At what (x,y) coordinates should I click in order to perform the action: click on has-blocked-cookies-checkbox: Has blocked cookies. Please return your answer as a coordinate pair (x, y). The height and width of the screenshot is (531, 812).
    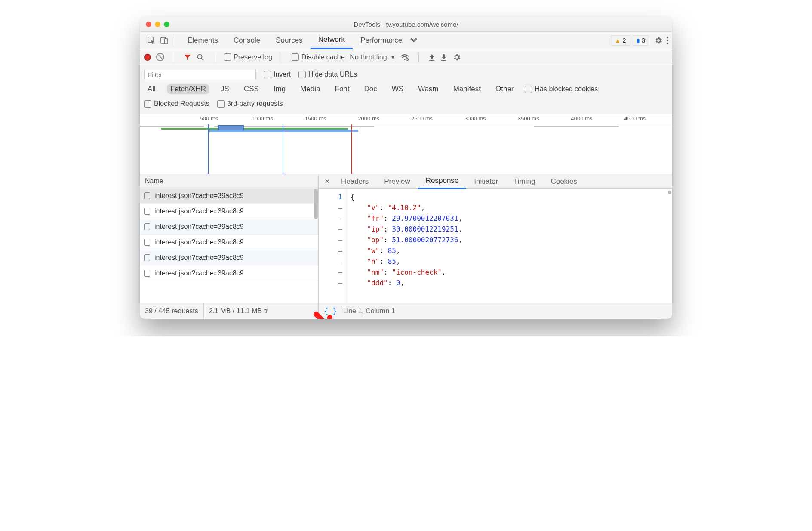
    Looking at the image, I should click on (561, 89).